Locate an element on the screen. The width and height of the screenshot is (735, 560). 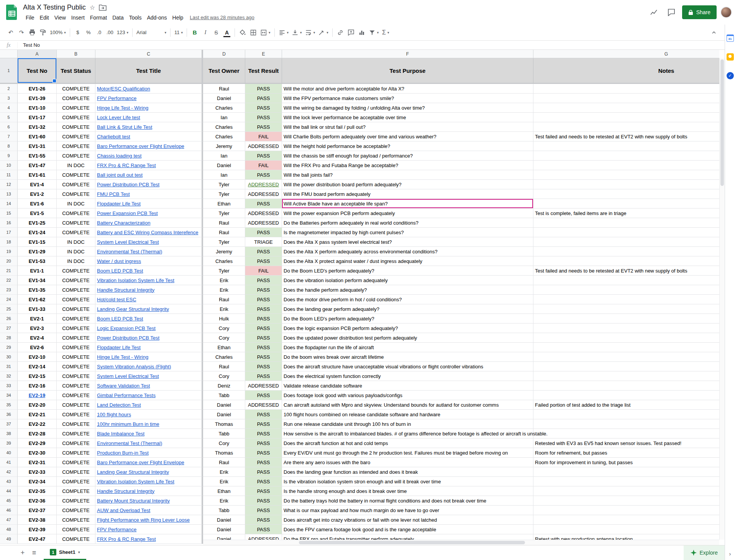
cell-C46: AUW and Overload Test is located at coordinates (149, 511).